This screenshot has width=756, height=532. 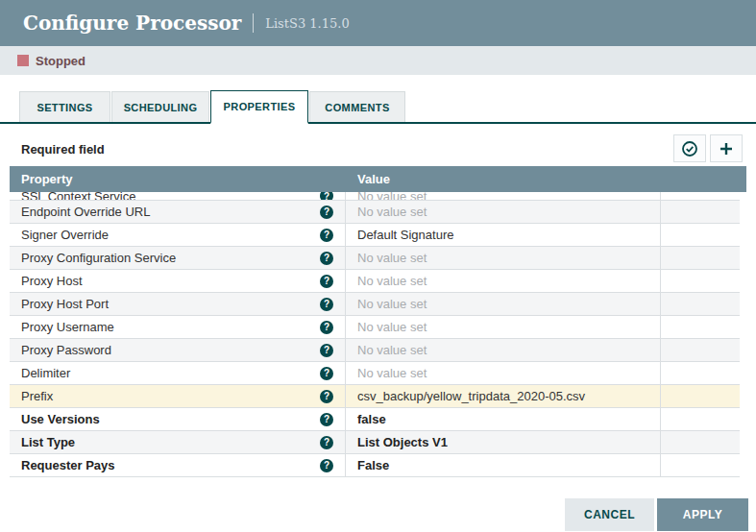 What do you see at coordinates (66, 350) in the screenshot?
I see `property-name: Proxy Password` at bounding box center [66, 350].